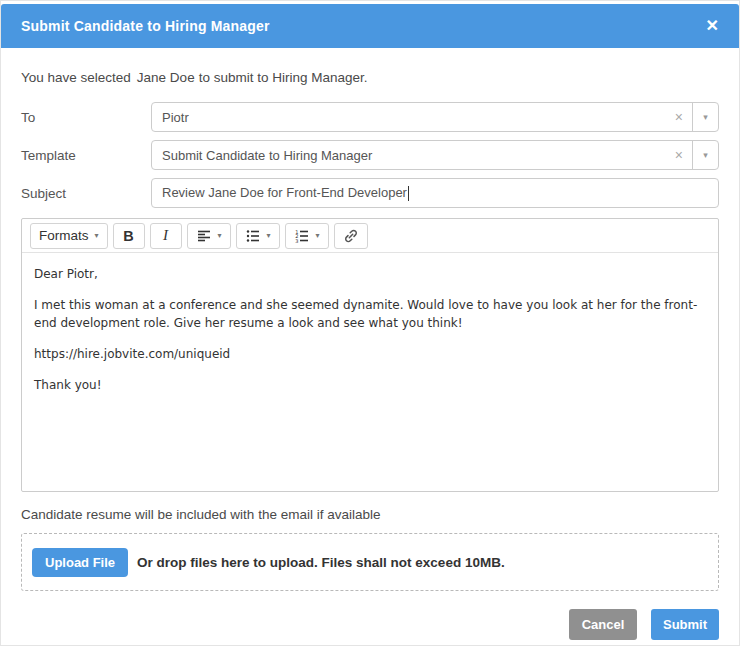 Image resolution: width=740 pixels, height=646 pixels. Describe the element at coordinates (603, 624) in the screenshot. I see `cancel-button: Cancel` at that location.